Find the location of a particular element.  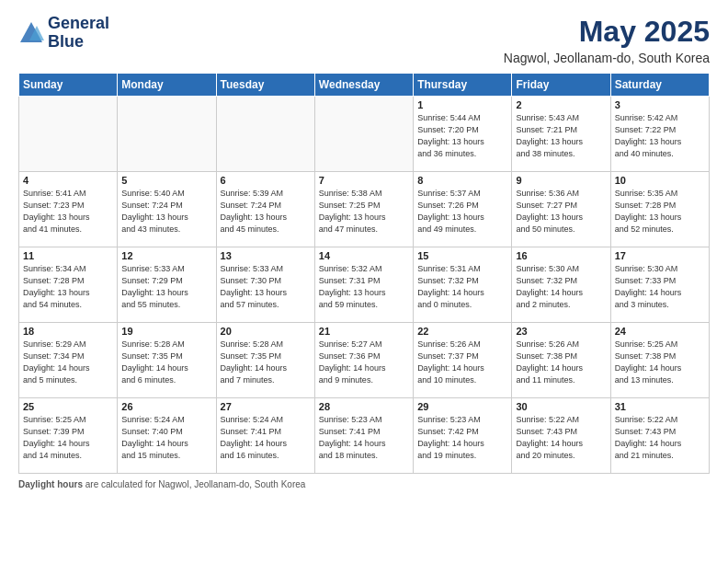

day-number: 29 is located at coordinates (462, 407).